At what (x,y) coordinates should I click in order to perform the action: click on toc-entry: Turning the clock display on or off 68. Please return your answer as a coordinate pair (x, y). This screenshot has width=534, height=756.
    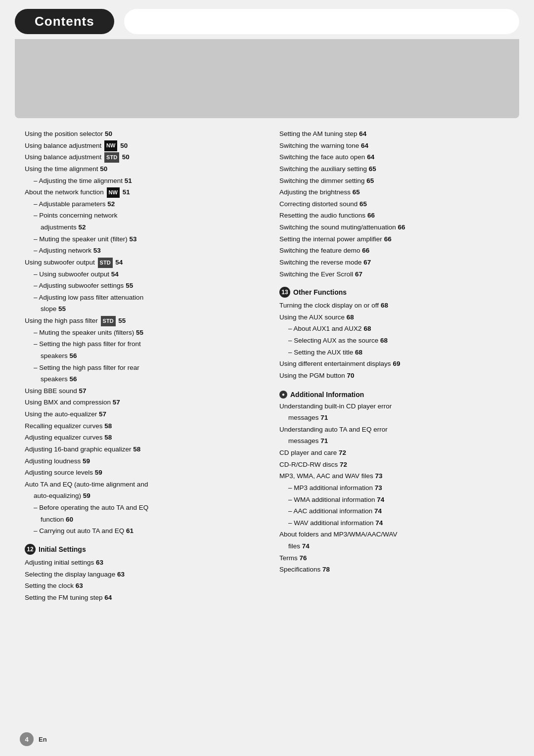
    Looking at the image, I should click on (397, 306).